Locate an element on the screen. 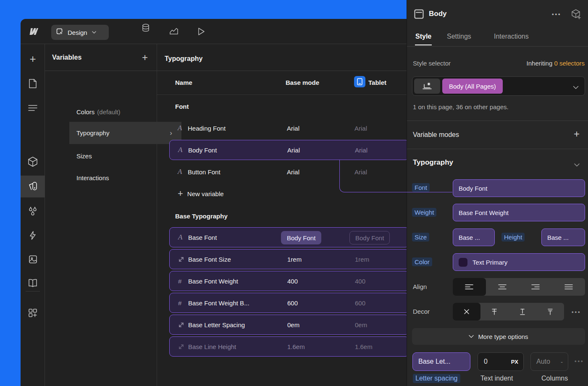  preview-icon is located at coordinates (201, 32).